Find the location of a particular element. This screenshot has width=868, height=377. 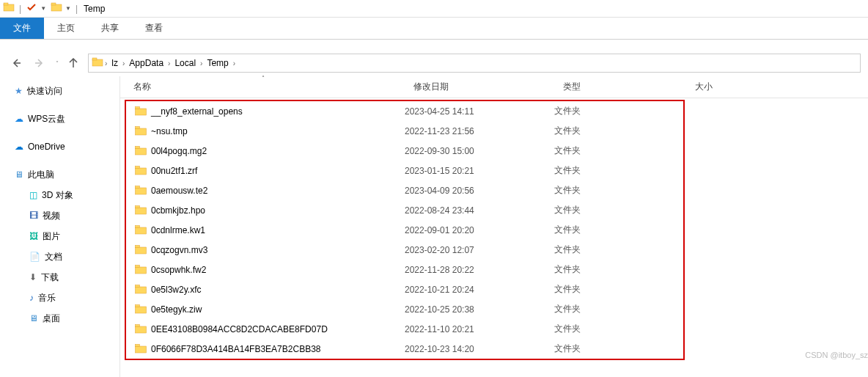

file-date: 2023-04-09 20:56 is located at coordinates (479, 191).